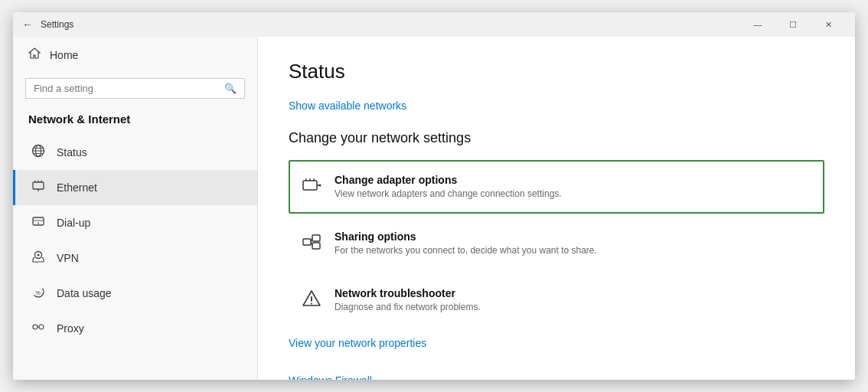 The width and height of the screenshot is (868, 392). Describe the element at coordinates (34, 55) in the screenshot. I see `home-icon` at that location.